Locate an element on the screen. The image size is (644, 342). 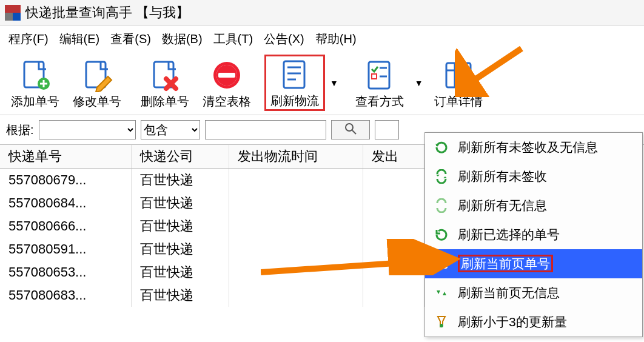
menu-view: 查看(S) is located at coordinates (131, 39).